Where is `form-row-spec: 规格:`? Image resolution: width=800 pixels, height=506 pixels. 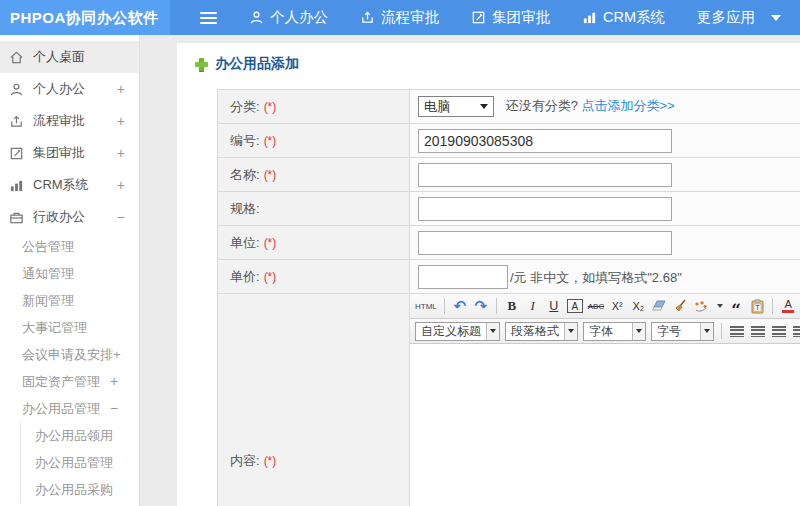
form-row-spec: 规格: is located at coordinates (509, 209).